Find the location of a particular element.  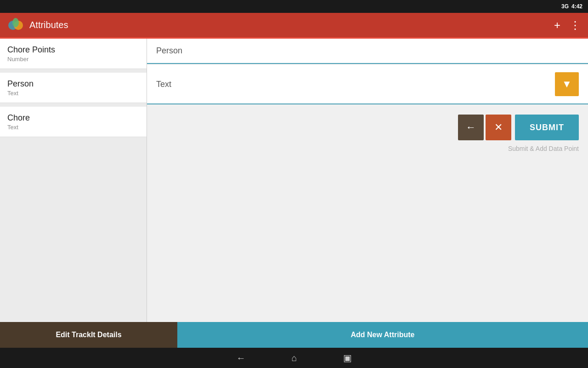

sidebar-item-person: Person Text is located at coordinates (74, 88).